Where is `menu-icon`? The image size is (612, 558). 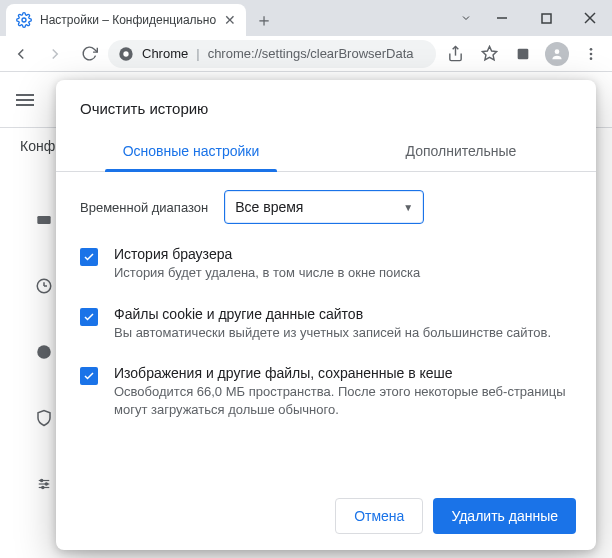 menu-icon is located at coordinates (591, 54).